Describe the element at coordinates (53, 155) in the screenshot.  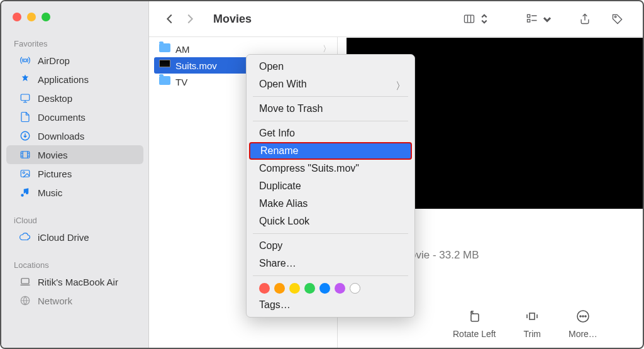
I see `sidebar-item-label: Movies` at that location.